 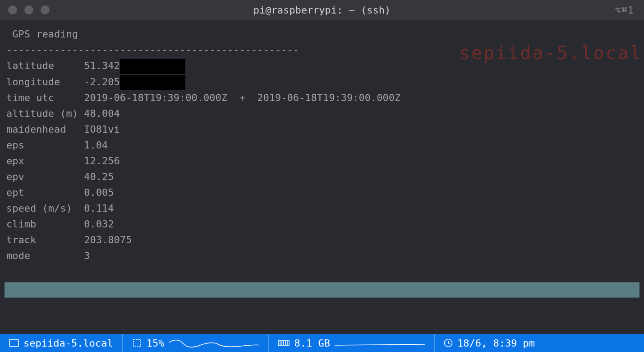 What do you see at coordinates (102, 129) in the screenshot?
I see `gps-value: IO81vi` at bounding box center [102, 129].